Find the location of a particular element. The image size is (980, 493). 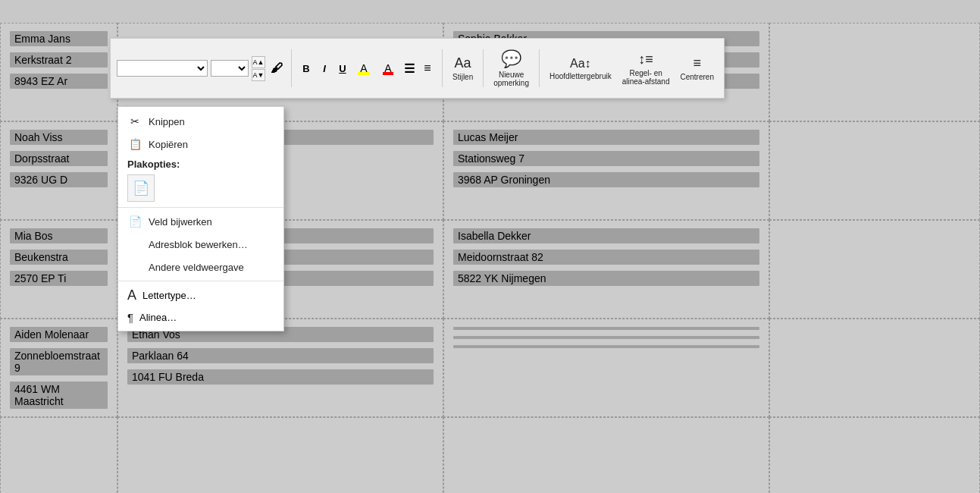

cell-2-4: Ethan Vos Parklaan 64 1041 FU Breda is located at coordinates (280, 368).